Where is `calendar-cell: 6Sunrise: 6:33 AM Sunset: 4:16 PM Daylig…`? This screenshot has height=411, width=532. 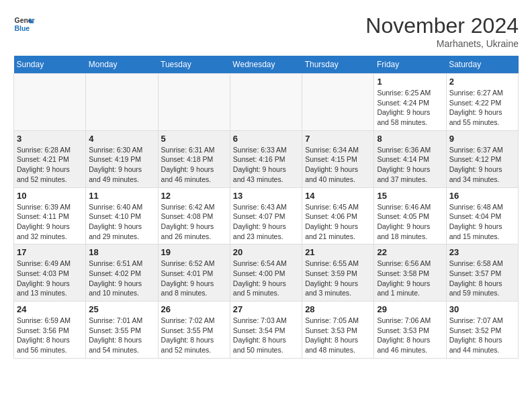
calendar-cell: 6Sunrise: 6:33 AM Sunset: 4:16 PM Daylig… is located at coordinates (266, 158).